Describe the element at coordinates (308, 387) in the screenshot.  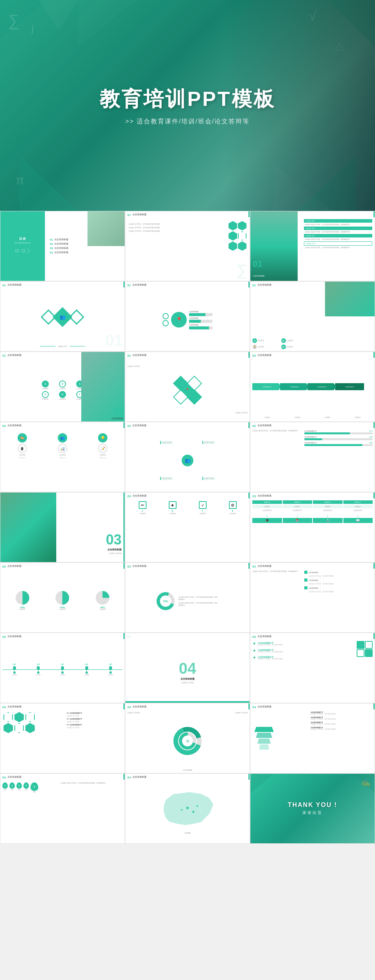
I see `arrow-flow: CONTENTS CONTENTS CONTENTS CONTENTS` at that location.